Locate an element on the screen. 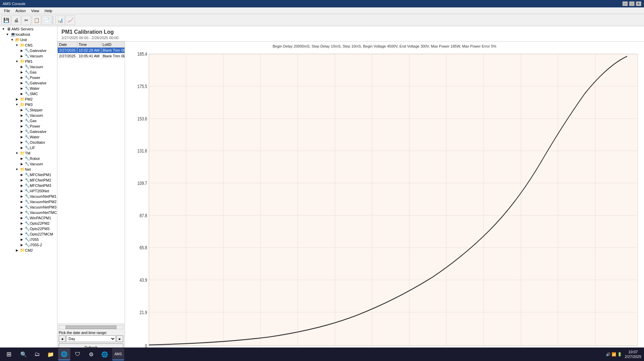 The width and height of the screenshot is (644, 361). tree-item-stepper-pm3: ▶🔧Stepper is located at coordinates (28, 110).